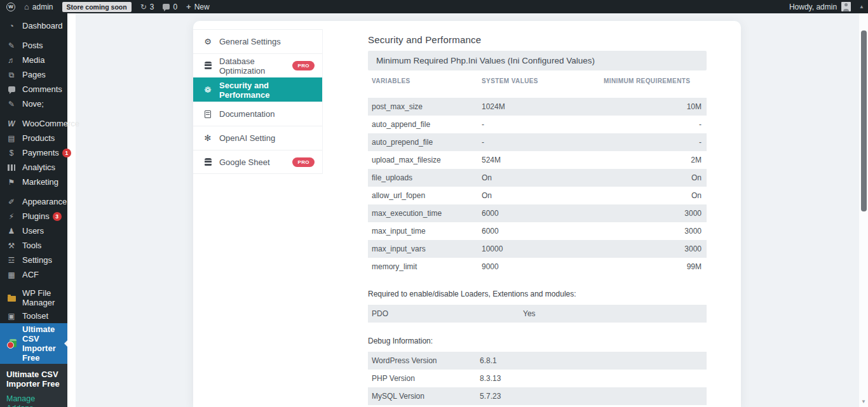  What do you see at coordinates (34, 216) in the screenshot?
I see `sidebar-item-plugins: ⚡Plugins3` at bounding box center [34, 216].